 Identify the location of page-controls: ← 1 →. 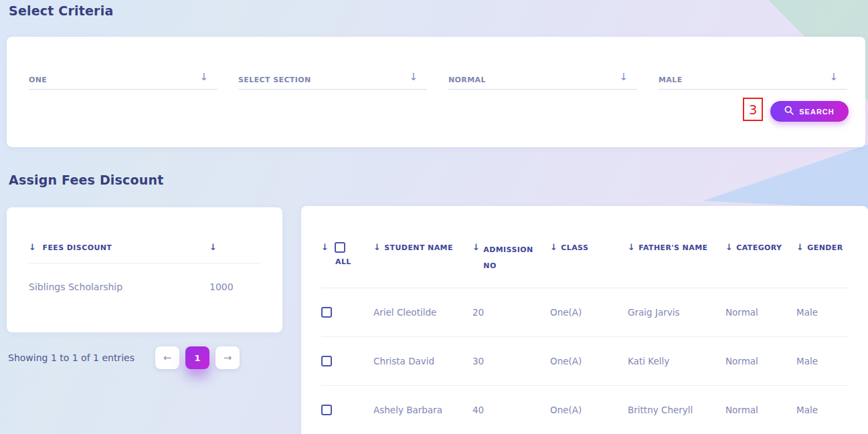
(197, 358).